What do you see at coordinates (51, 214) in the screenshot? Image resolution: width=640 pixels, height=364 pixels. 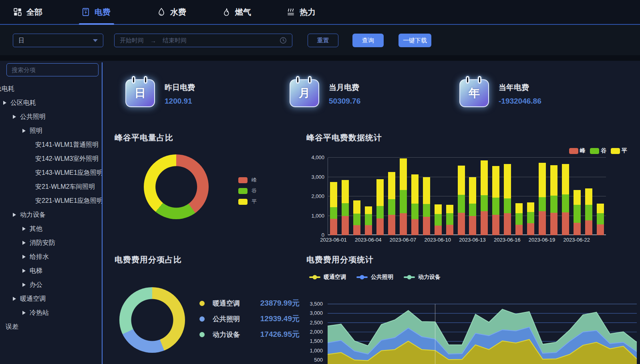 I see `tree-item: 动力设备` at bounding box center [51, 214].